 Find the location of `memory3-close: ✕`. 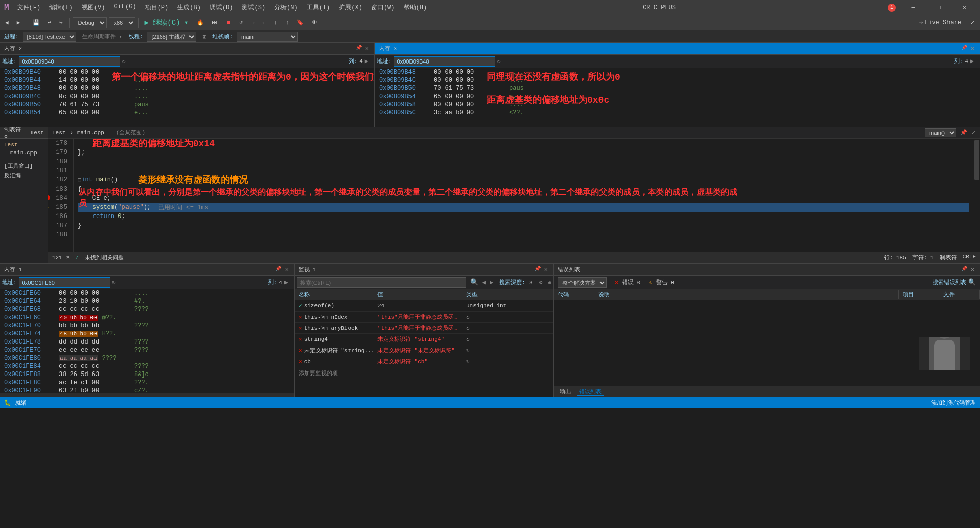

memory3-close: ✕ is located at coordinates (972, 49).